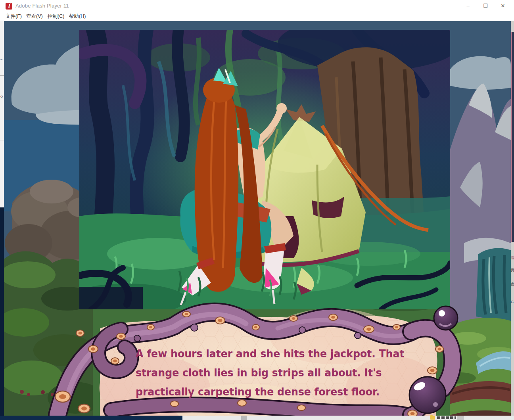  What do you see at coordinates (512, 284) in the screenshot?
I see `edge-text-fragment: 盘` at bounding box center [512, 284].